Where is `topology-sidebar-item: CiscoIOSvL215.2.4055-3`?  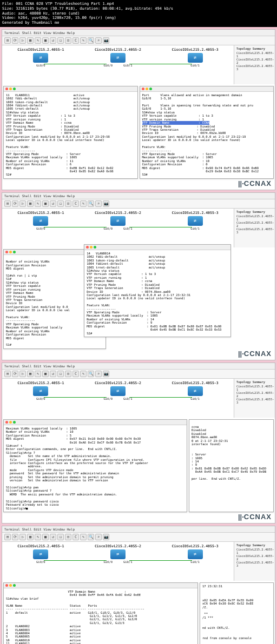 topology-sidebar-item: CiscoIOSvL215.2.4055-3 is located at coordinates (254, 68).